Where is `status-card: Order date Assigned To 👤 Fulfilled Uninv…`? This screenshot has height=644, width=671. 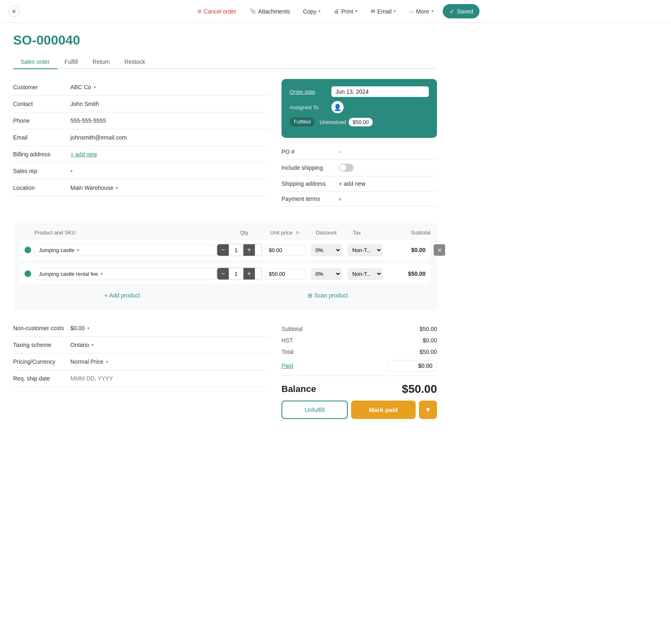
status-card: Order date Assigned To 👤 Fulfilled Uninv… is located at coordinates (359, 108).